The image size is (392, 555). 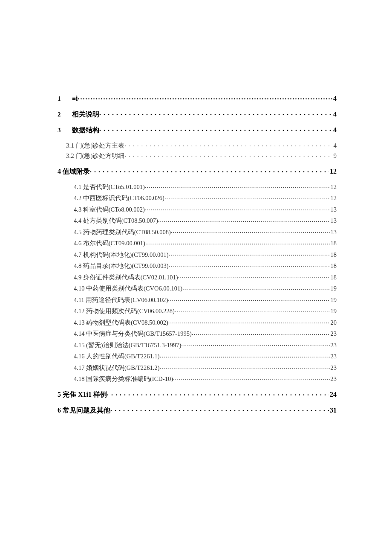 I want to click on toc-page: 24, so click(x=333, y=395).